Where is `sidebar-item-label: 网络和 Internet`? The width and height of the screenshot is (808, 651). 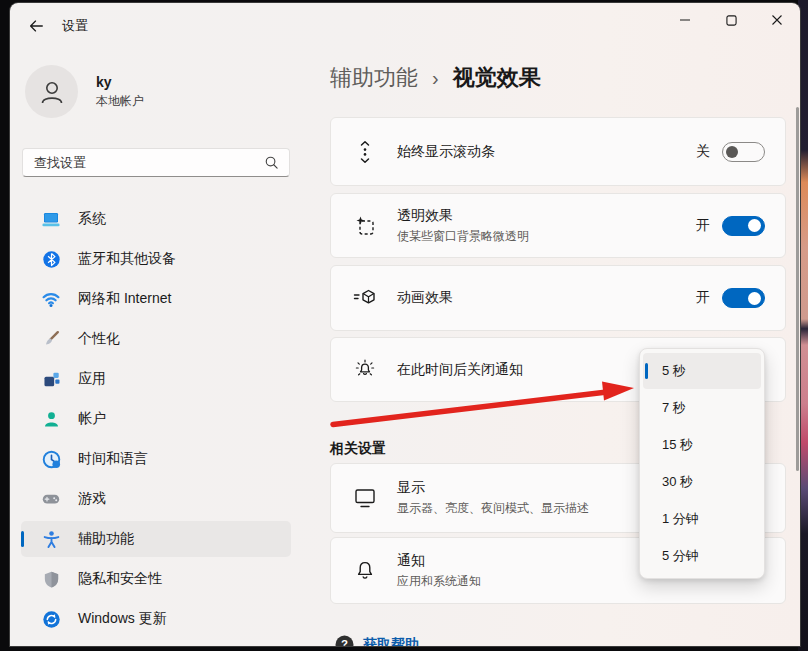 sidebar-item-label: 网络和 Internet is located at coordinates (124, 299).